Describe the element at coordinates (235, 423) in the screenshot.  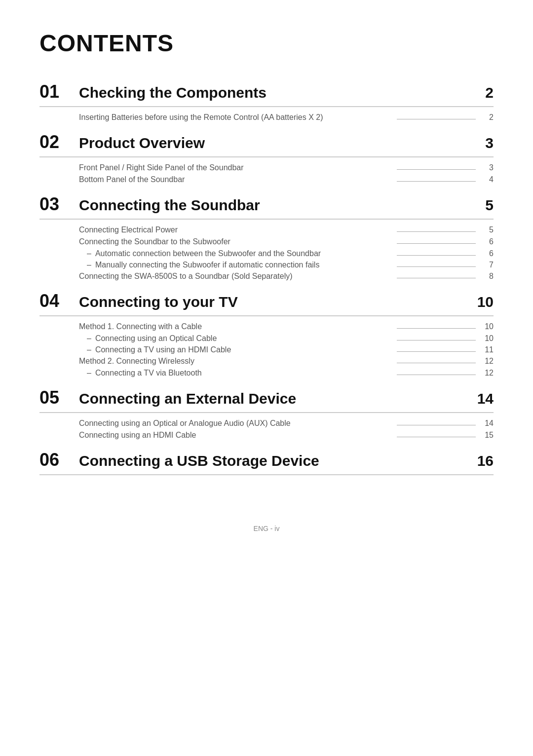
I see `toc-entry-text: Connecting using an Optical or Analogue …` at that location.